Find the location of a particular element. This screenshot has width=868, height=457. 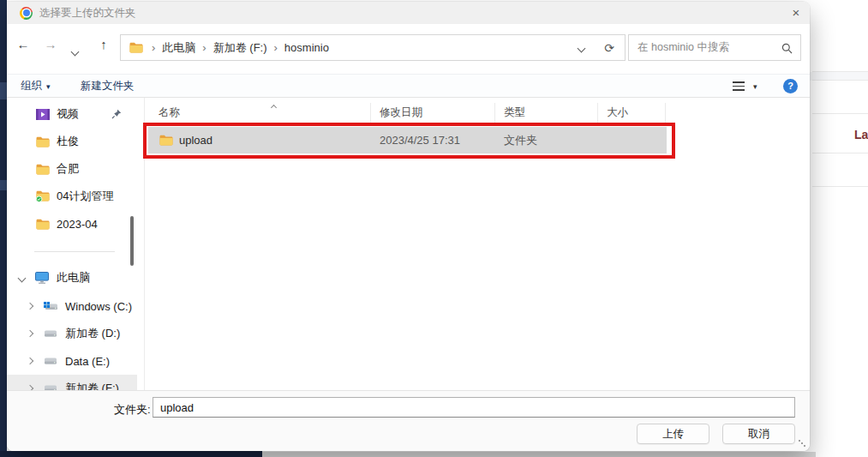

sidebar-item-label: 杜俊 is located at coordinates (68, 141).